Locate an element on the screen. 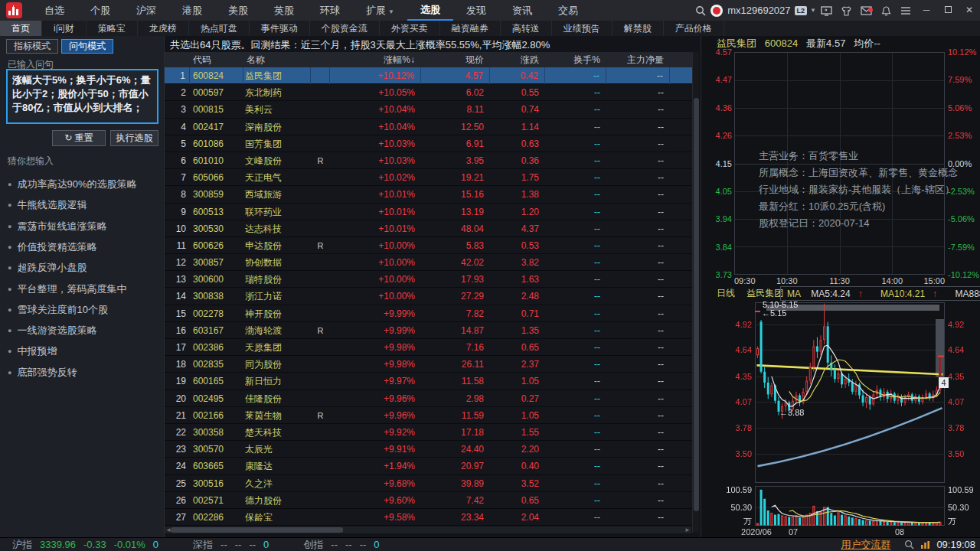  query-input: 涨幅大于5%；换手小于6%；量比小于2；股价小于50；市值小于80亿；市值从小到… is located at coordinates (83, 96).